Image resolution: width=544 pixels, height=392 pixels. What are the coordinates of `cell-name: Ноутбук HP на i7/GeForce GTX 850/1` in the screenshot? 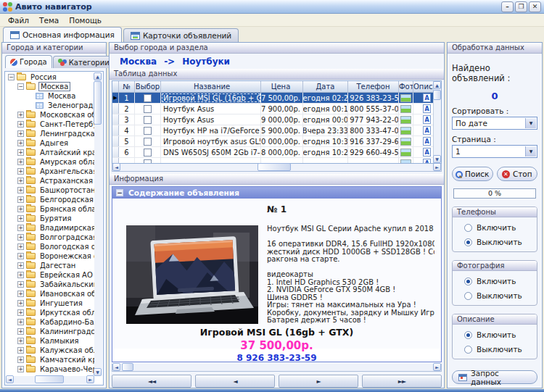 It's located at (211, 130).